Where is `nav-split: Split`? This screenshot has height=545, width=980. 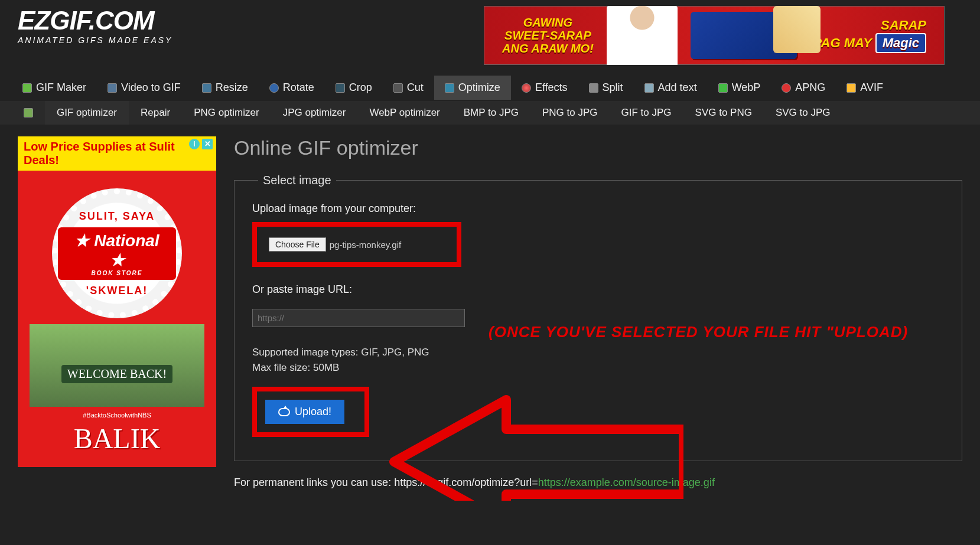
nav-split: Split is located at coordinates (606, 87).